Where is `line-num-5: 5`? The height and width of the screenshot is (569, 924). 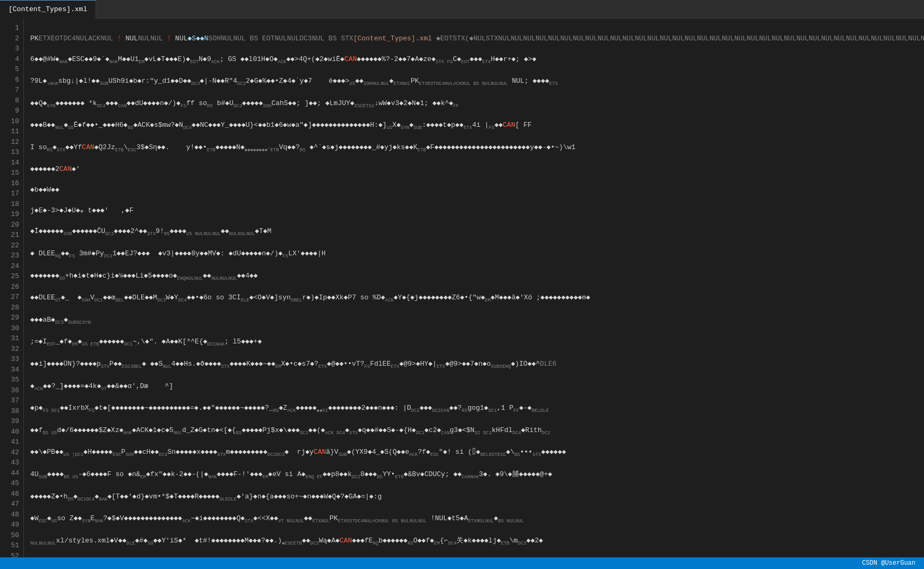 line-num-5: 5 is located at coordinates (13, 70).